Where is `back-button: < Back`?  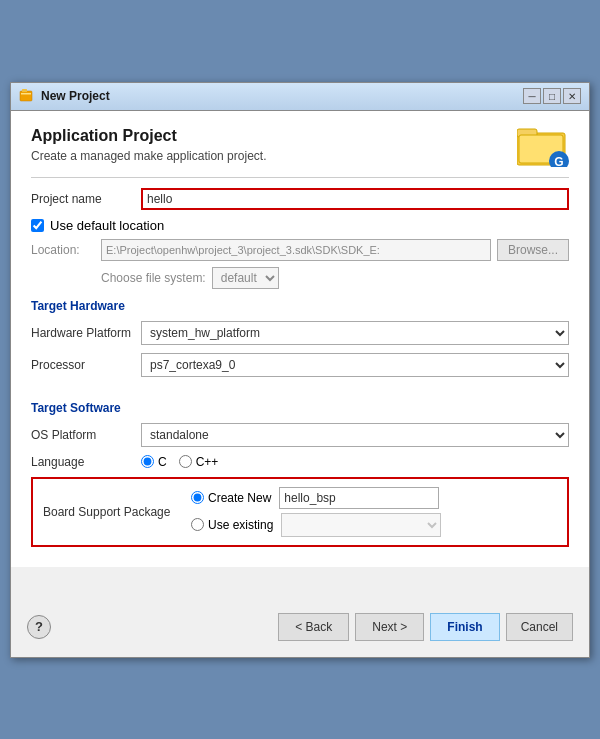
back-button: < Back is located at coordinates (314, 627).